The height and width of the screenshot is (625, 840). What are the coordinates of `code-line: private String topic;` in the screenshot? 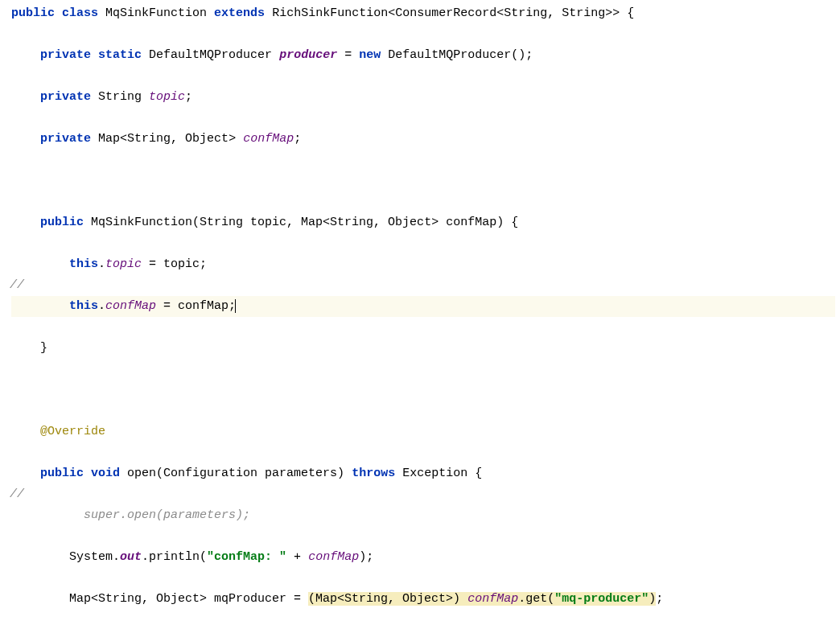 It's located at (423, 97).